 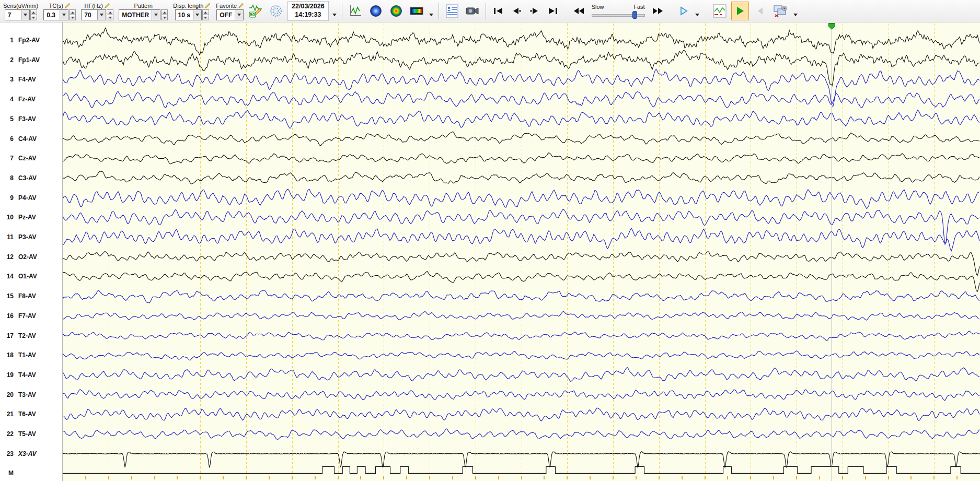 I want to click on channel-label: Fp2-AV, so click(x=29, y=40).